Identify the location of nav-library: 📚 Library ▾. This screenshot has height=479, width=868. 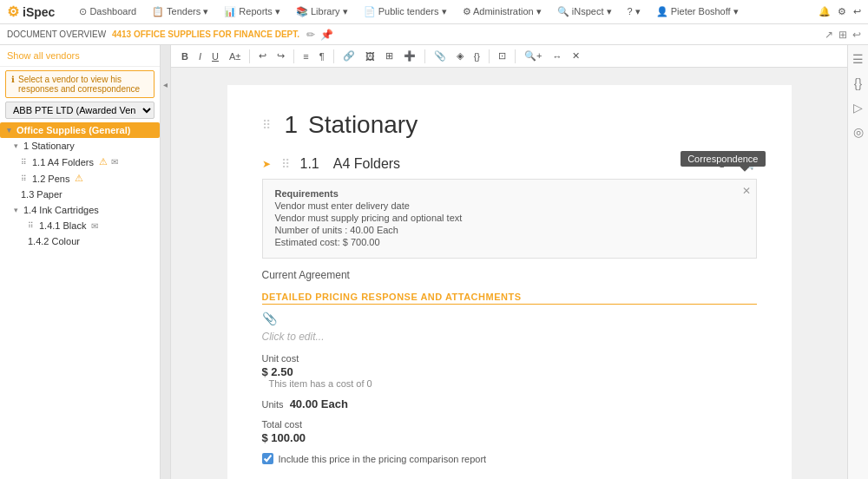
(322, 12).